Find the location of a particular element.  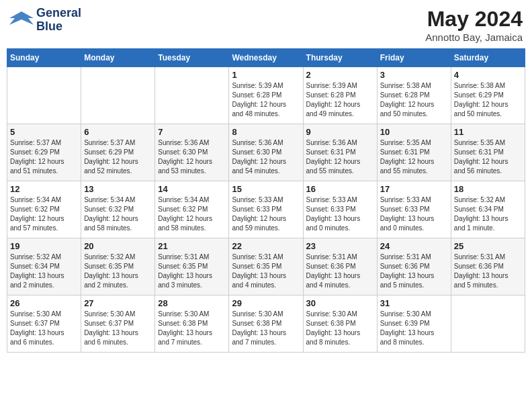

day-number: 26 is located at coordinates (44, 304).